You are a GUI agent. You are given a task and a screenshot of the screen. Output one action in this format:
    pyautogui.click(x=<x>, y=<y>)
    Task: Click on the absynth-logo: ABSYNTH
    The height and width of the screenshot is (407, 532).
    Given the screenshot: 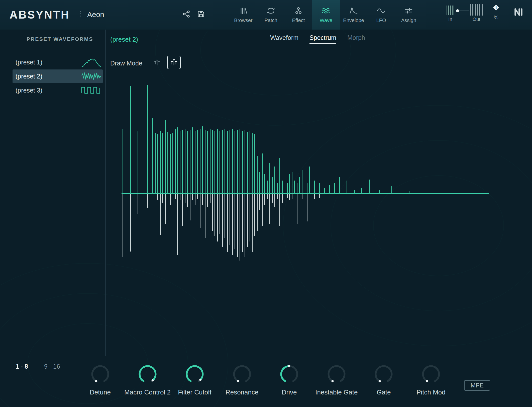 What is the action you would take?
    pyautogui.click(x=40, y=15)
    